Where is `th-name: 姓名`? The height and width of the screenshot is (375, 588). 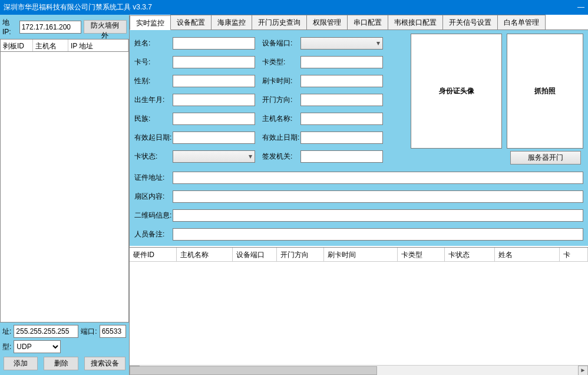
th-name: 姓名 is located at coordinates (527, 255).